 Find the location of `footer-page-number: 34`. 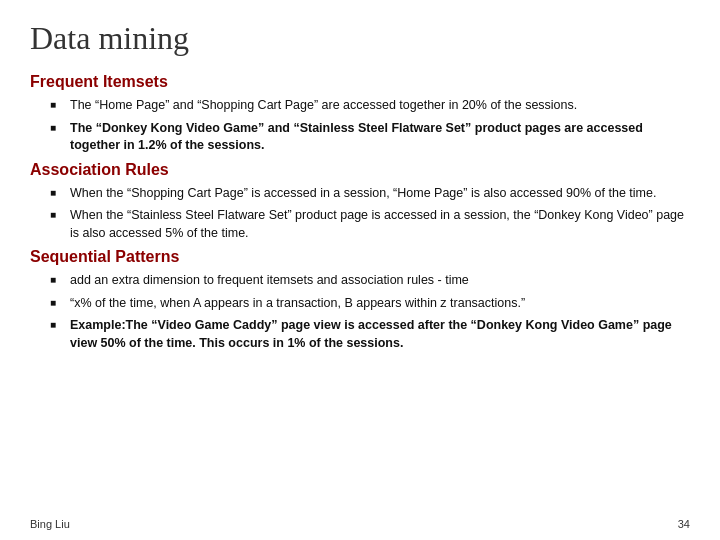

footer-page-number: 34 is located at coordinates (684, 524).